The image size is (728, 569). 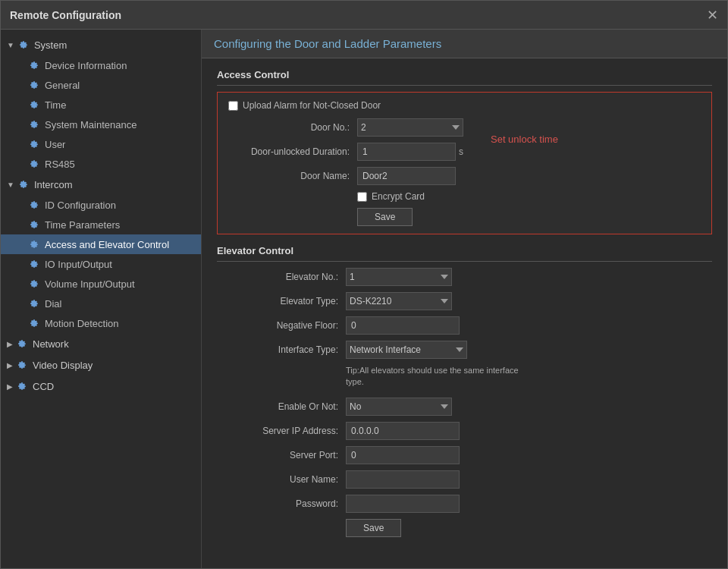 I want to click on upload-alarm-checkbox, so click(x=234, y=106).